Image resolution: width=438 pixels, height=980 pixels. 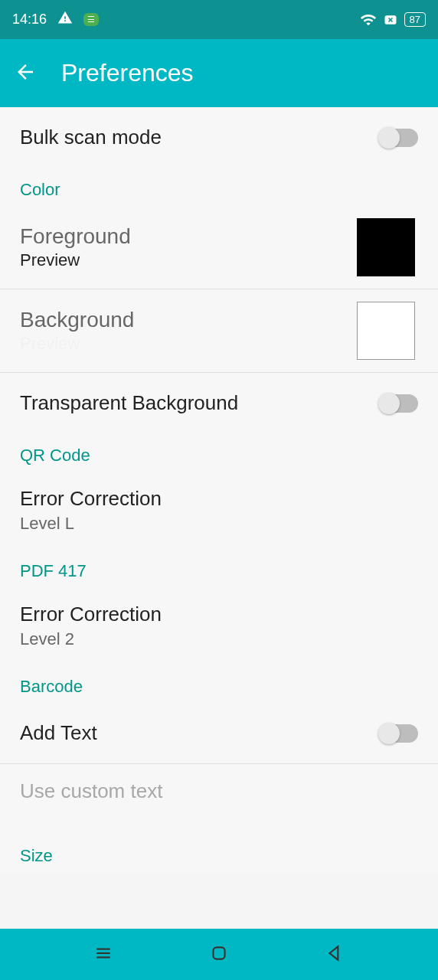 I want to click on page-title: Preferences, so click(x=127, y=74).